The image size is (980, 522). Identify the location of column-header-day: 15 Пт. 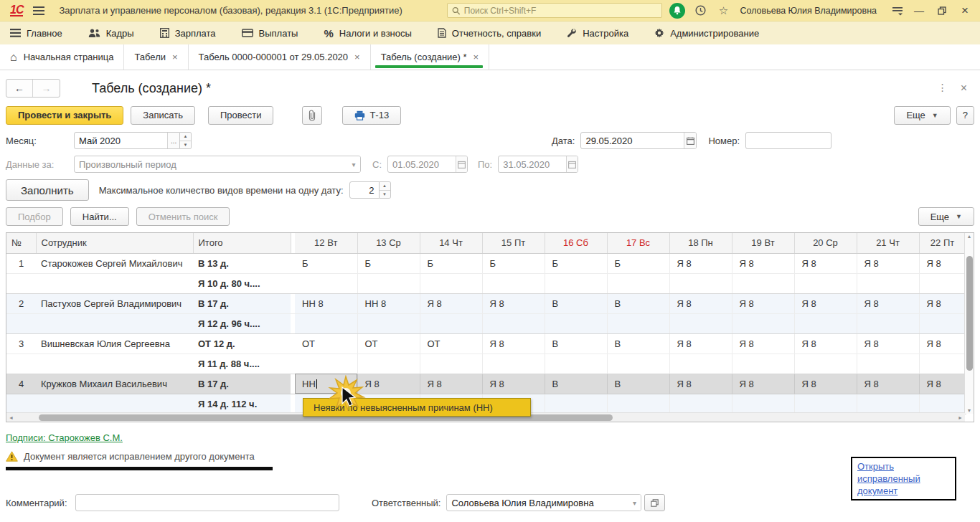
(514, 243).